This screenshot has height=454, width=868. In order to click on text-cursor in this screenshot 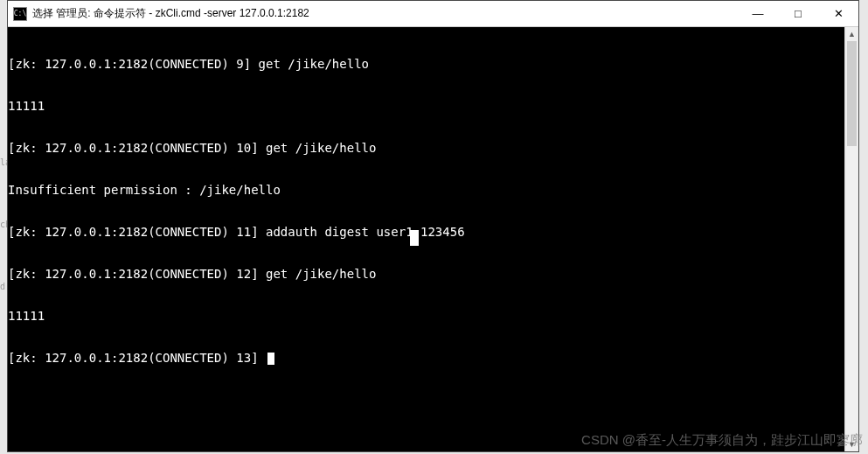, I will do `click(271, 359)`.